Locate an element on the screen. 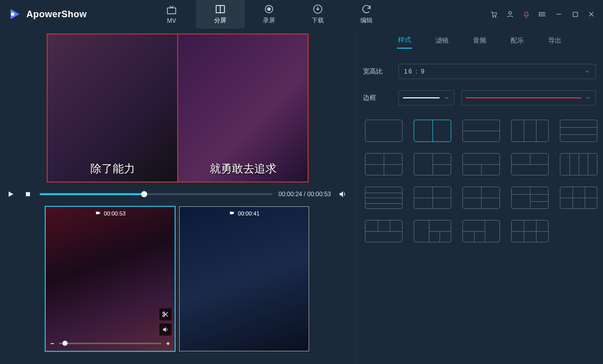  nav-edit: 编辑 is located at coordinates (366, 14).